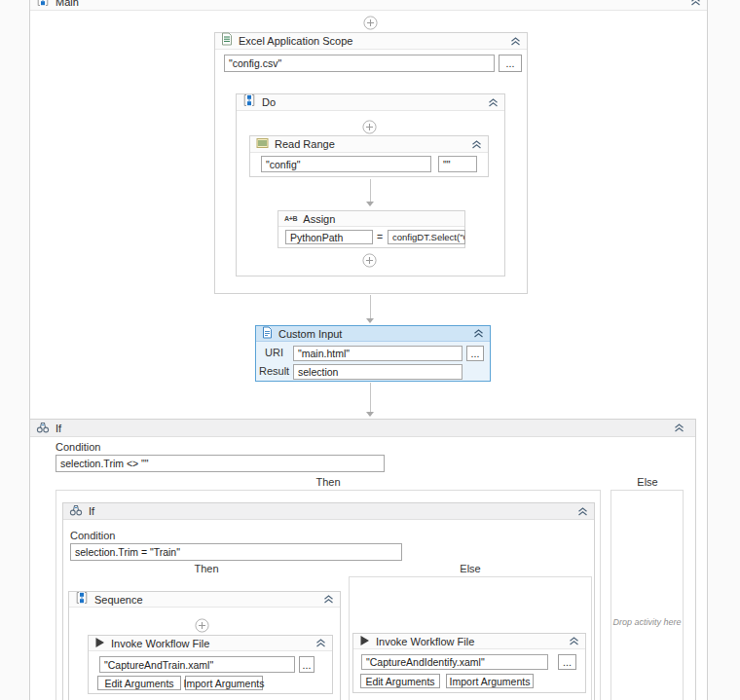 The width and height of the screenshot is (740, 700). What do you see at coordinates (370, 185) in the screenshot?
I see `do-sequence-card: Do` at bounding box center [370, 185].